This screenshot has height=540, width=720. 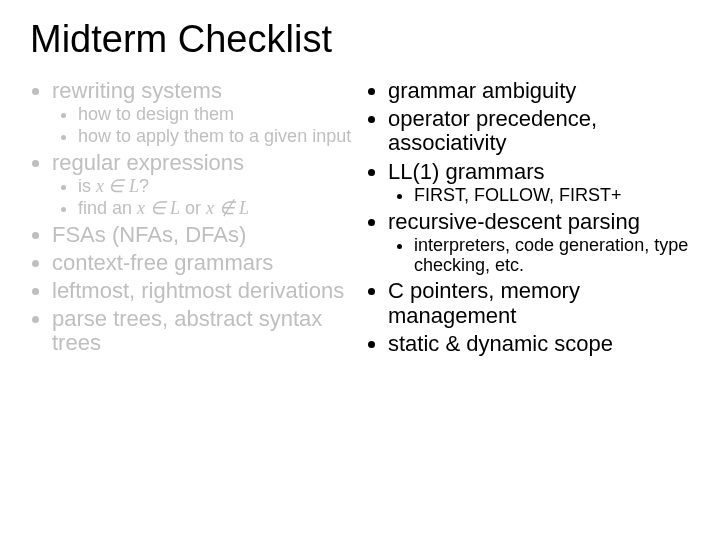 I want to click on list-item: how to design them, so click(x=216, y=115).